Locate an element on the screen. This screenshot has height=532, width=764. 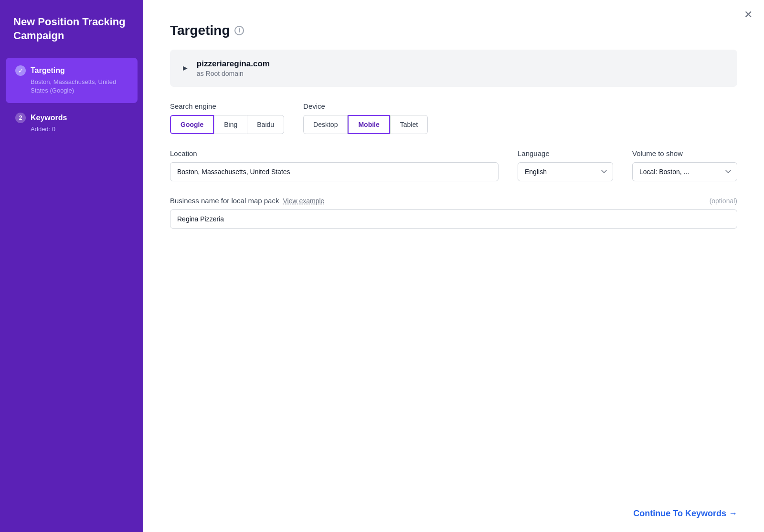
search-engine-bing: Bing is located at coordinates (231, 125).